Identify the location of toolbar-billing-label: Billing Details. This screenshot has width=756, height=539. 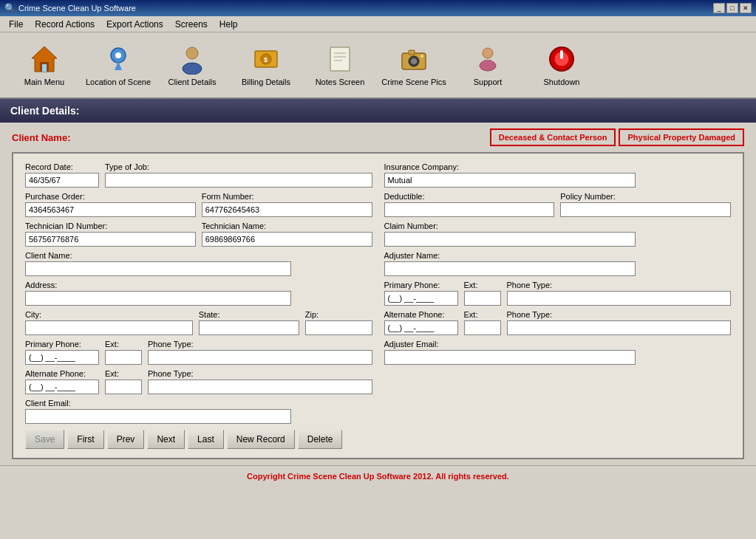
(266, 82).